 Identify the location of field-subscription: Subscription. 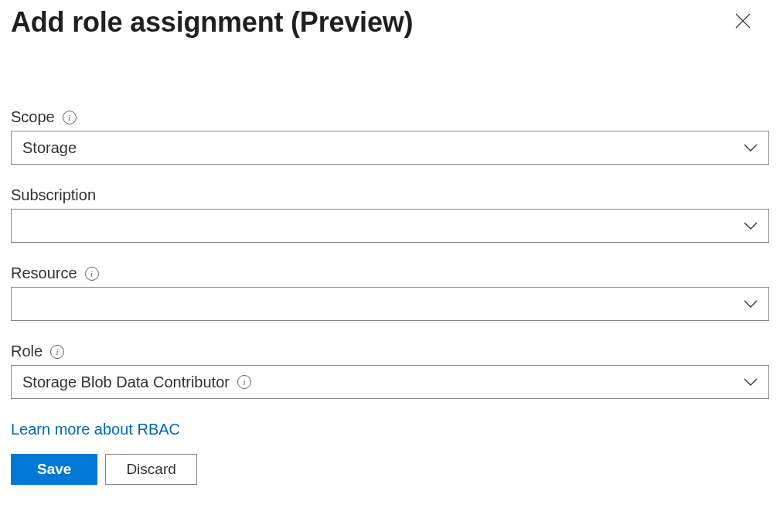
(390, 215).